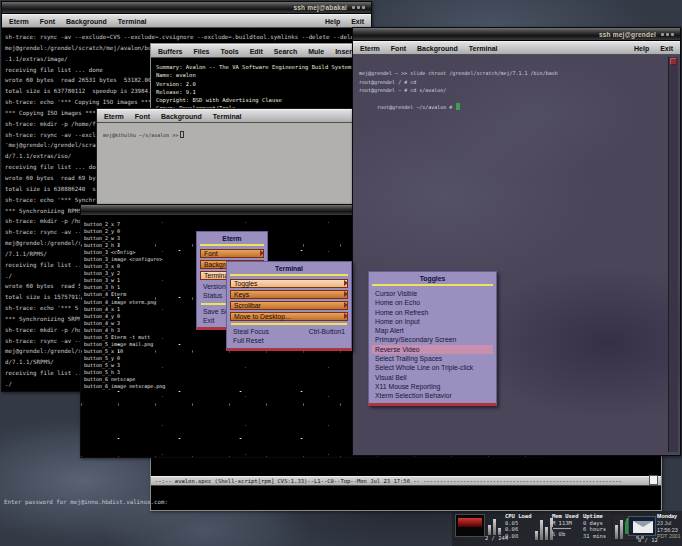 This screenshot has width=682, height=546. Describe the element at coordinates (566, 524) in the screenshot. I see `memory-main-value: M 113M` at that location.